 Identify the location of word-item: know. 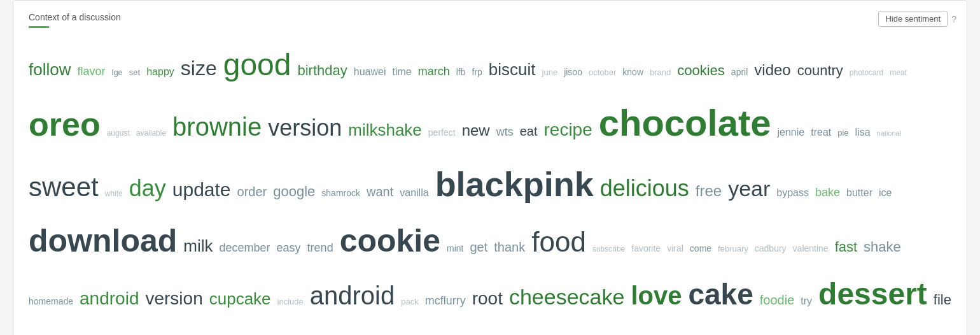
(633, 72).